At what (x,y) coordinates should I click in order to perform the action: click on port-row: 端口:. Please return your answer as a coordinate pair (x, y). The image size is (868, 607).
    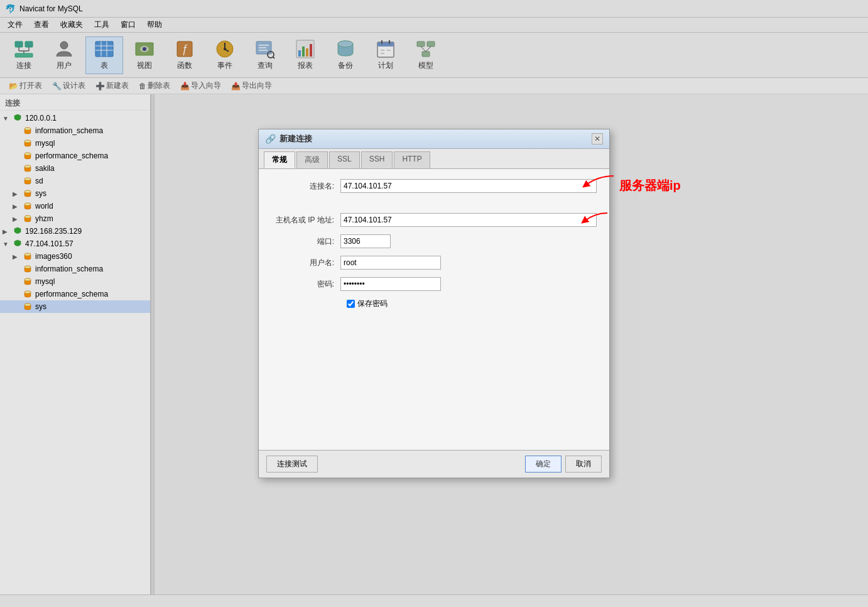
    Looking at the image, I should click on (434, 241).